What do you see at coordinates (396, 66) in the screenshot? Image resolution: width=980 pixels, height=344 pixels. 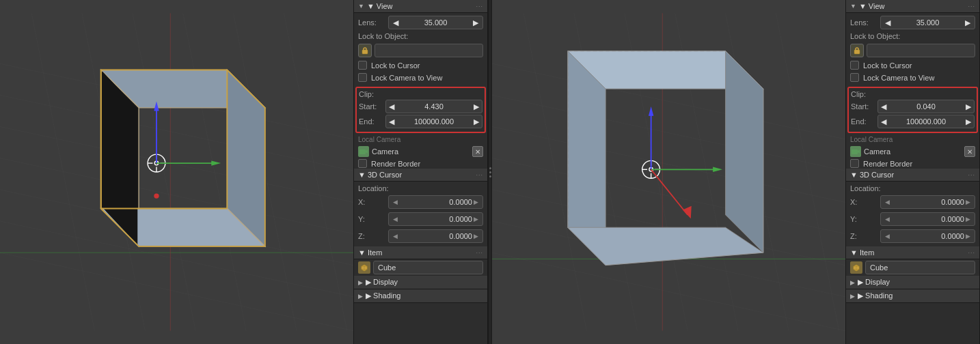 I see `left-lock-cursor-label: Lock to Cursor` at bounding box center [396, 66].